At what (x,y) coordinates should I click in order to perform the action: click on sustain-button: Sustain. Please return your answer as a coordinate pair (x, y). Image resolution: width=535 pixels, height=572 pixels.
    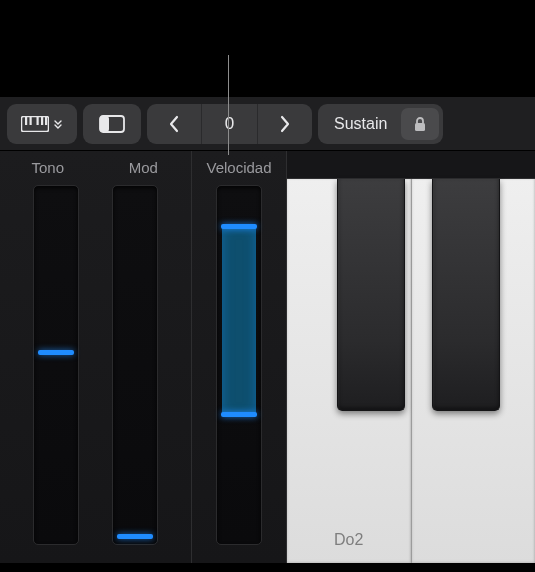
    Looking at the image, I should click on (360, 124).